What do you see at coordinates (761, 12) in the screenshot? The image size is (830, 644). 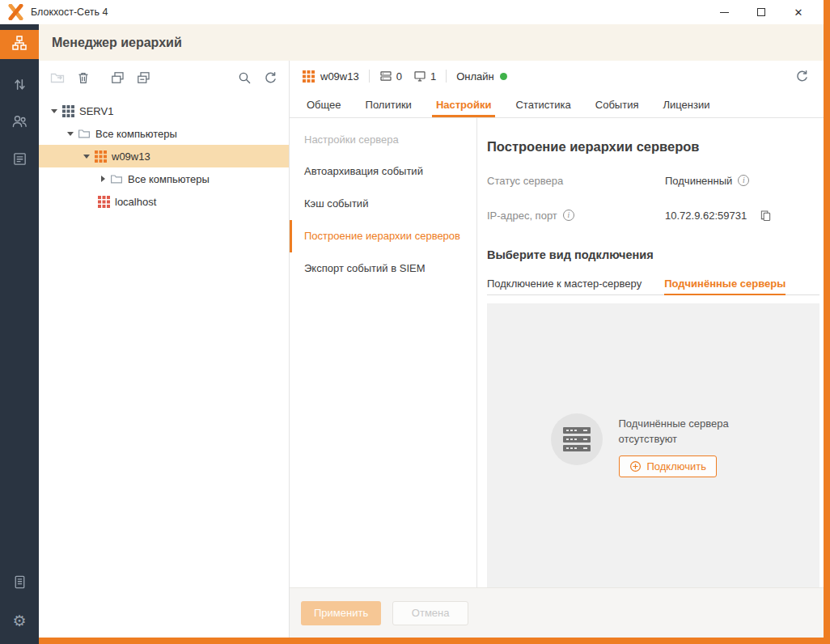 I see `maximize-button` at bounding box center [761, 12].